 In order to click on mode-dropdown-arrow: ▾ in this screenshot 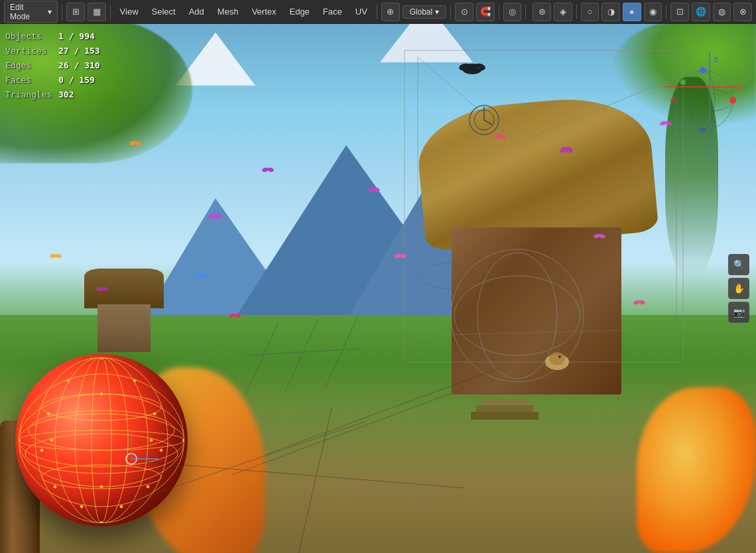, I will do `click(50, 12)`.